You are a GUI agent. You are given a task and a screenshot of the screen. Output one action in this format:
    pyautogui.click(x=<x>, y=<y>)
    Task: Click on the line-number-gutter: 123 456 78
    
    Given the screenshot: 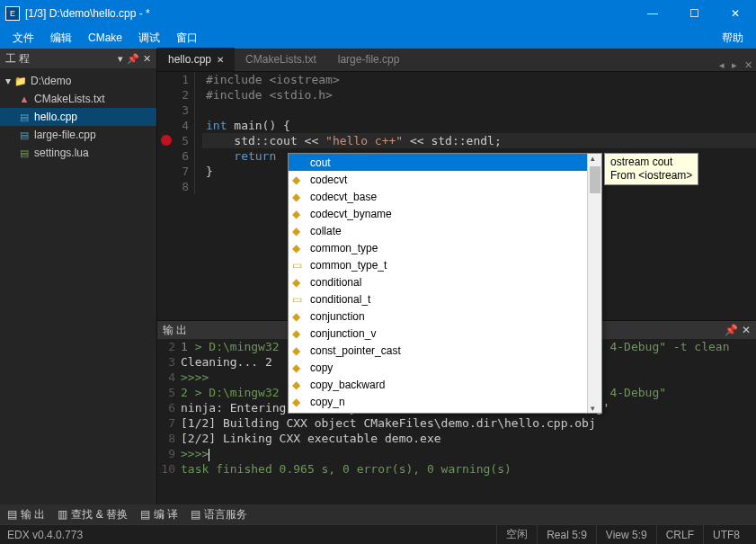 What is the action you would take?
    pyautogui.click(x=189, y=196)
    